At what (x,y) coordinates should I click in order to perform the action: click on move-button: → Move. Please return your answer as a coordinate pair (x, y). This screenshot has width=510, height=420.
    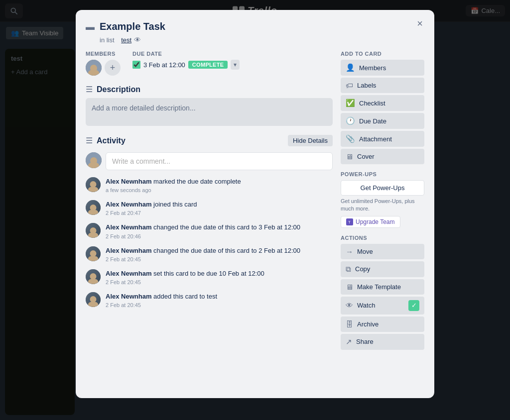
    Looking at the image, I should click on (382, 252).